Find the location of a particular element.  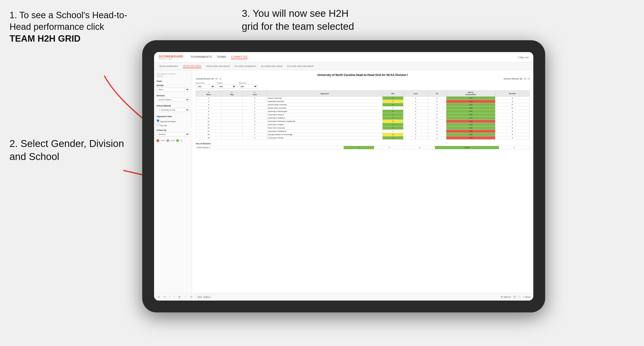

redo-btn: ↪ is located at coordinates (164, 297).